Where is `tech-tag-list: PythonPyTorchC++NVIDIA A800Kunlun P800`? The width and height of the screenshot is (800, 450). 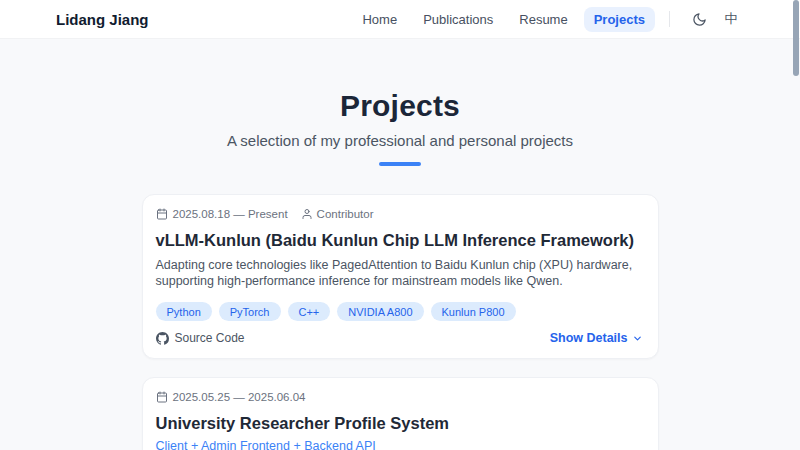 tech-tag-list: PythonPyTorchC++NVIDIA A800Kunlun P800 is located at coordinates (400, 312).